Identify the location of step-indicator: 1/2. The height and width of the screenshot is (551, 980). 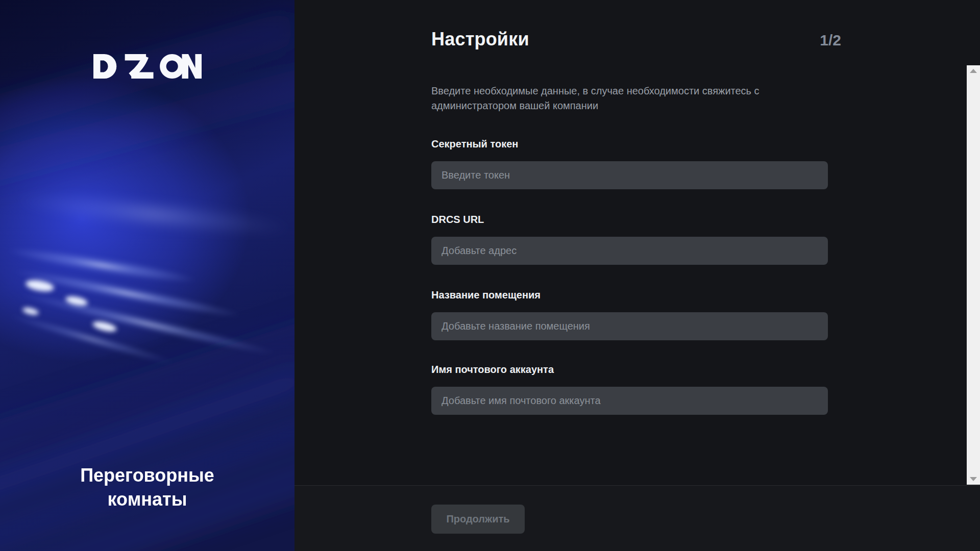
(830, 40).